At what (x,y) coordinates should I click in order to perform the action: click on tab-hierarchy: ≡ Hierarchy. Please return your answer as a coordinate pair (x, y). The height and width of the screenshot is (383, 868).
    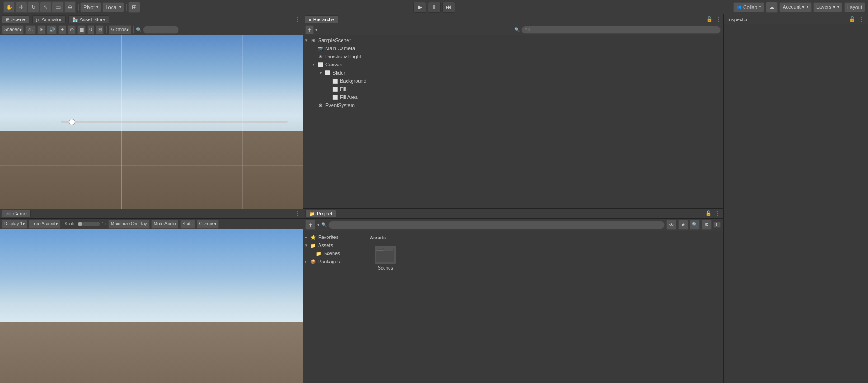
    Looking at the image, I should click on (322, 19).